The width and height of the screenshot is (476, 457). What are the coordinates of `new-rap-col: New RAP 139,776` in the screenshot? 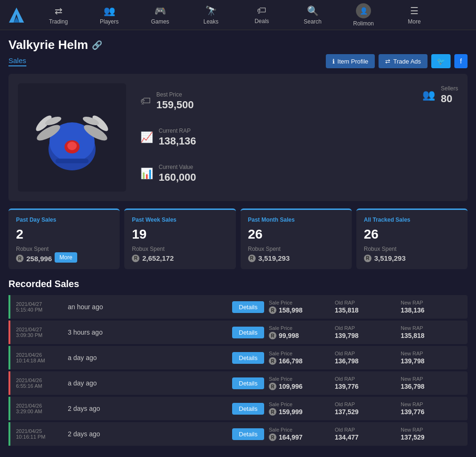 It's located at (431, 409).